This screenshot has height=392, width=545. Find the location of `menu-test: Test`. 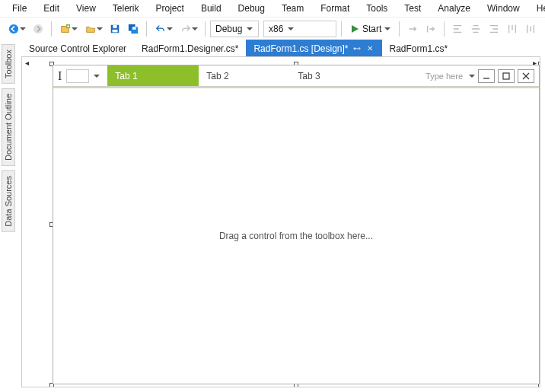

menu-test: Test is located at coordinates (413, 8).